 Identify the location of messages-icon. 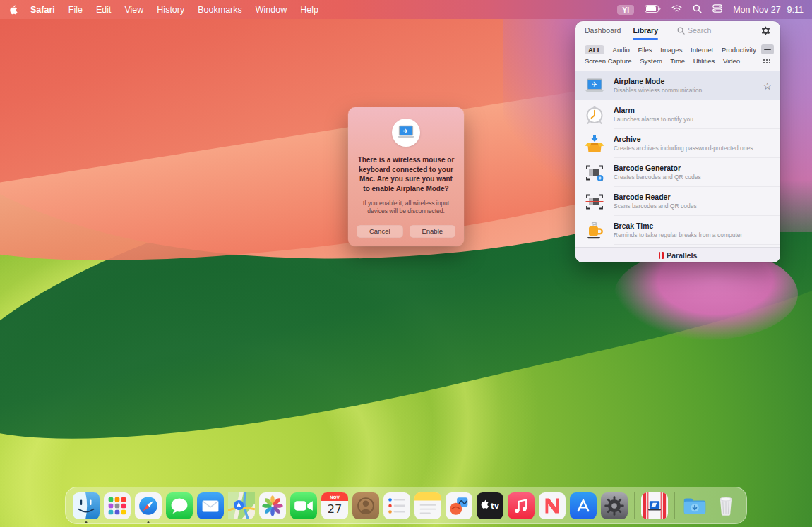
(179, 506).